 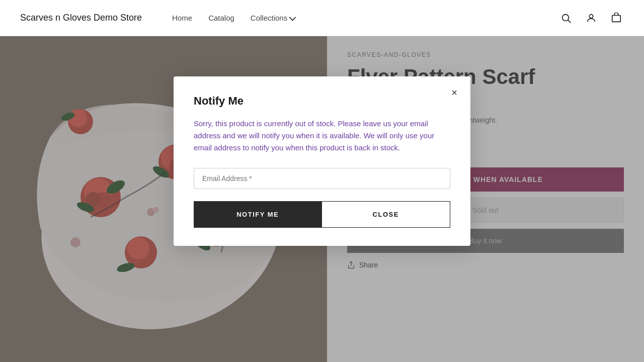 I want to click on cart-button, so click(x=616, y=18).